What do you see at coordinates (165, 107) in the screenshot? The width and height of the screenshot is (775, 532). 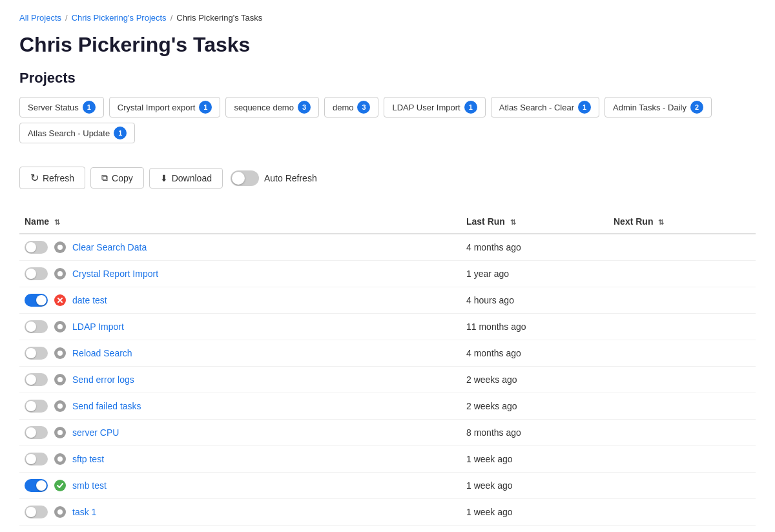 I see `project-tab-1: Crystal Import export1` at bounding box center [165, 107].